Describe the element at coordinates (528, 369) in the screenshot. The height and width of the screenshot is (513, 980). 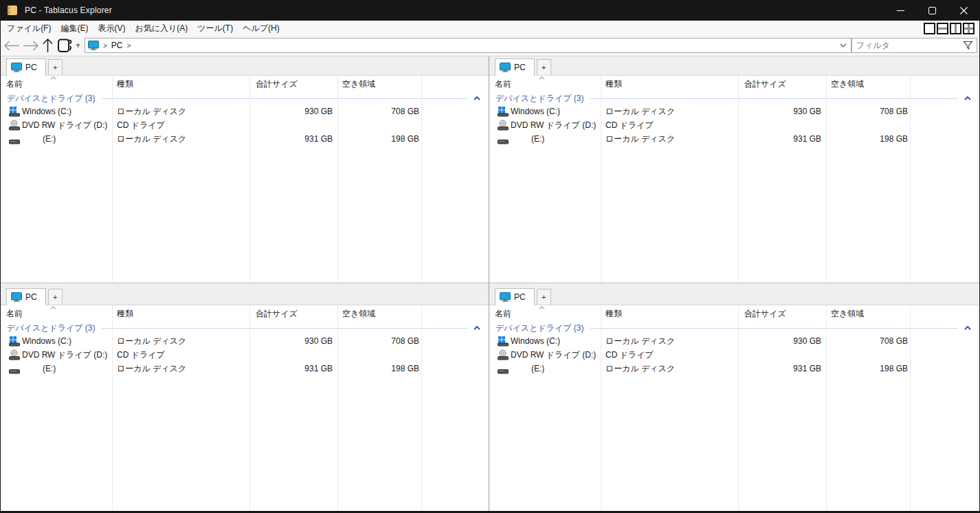
I see `drive-name: (E:)` at that location.